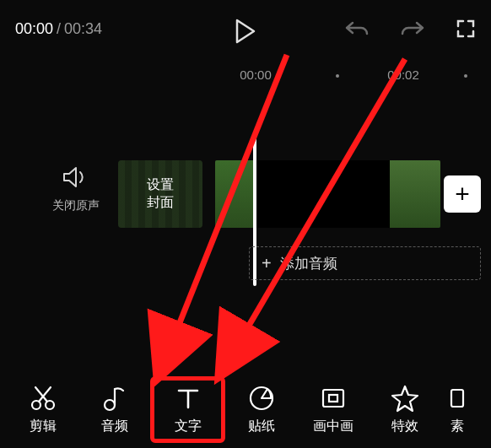 Image resolution: width=491 pixels, height=448 pixels. Describe the element at coordinates (43, 398) in the screenshot. I see `scissors-icon` at that location.